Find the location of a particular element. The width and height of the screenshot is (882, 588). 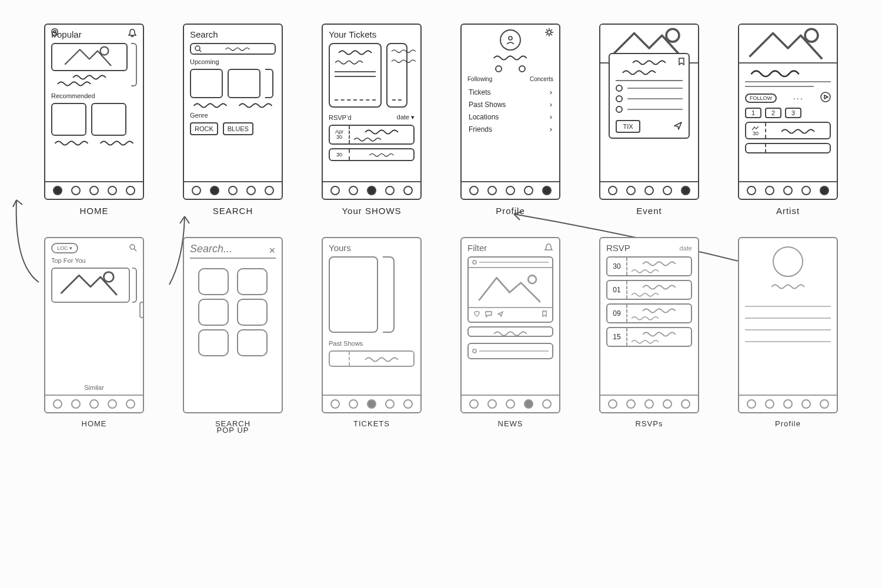

ticket-card is located at coordinates (355, 75).